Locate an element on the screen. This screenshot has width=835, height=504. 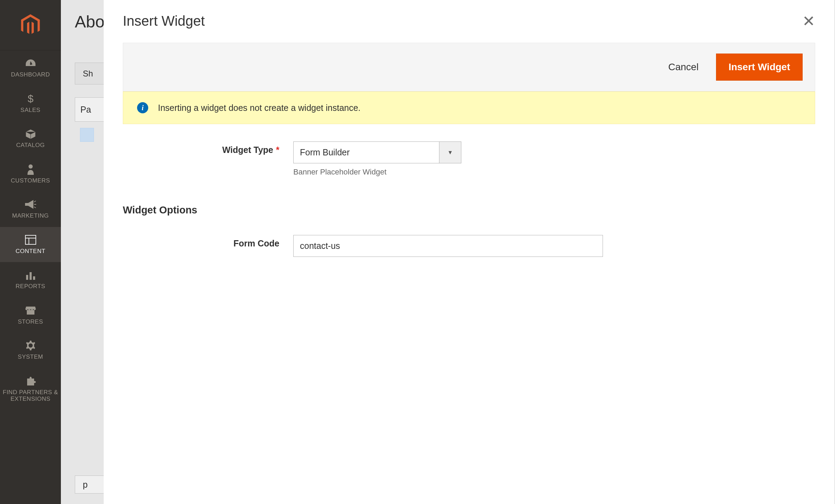
insert-widget-button: Insert Widget is located at coordinates (759, 67).